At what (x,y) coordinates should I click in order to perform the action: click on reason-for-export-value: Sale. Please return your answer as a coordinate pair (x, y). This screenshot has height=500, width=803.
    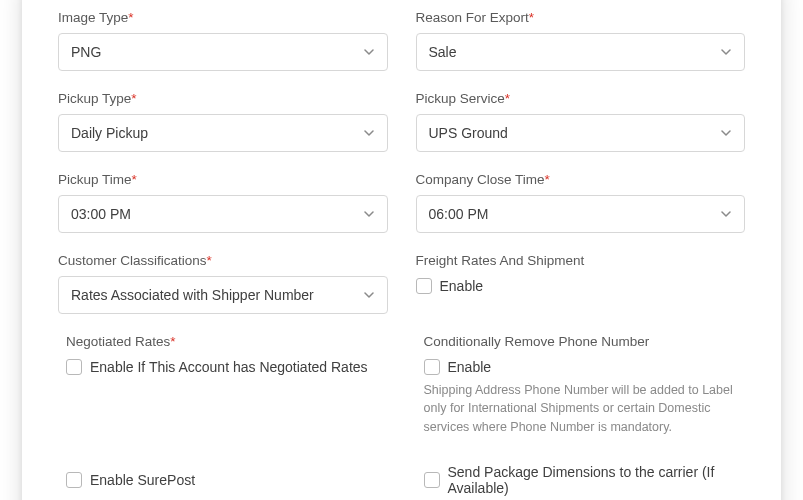
    Looking at the image, I should click on (443, 52).